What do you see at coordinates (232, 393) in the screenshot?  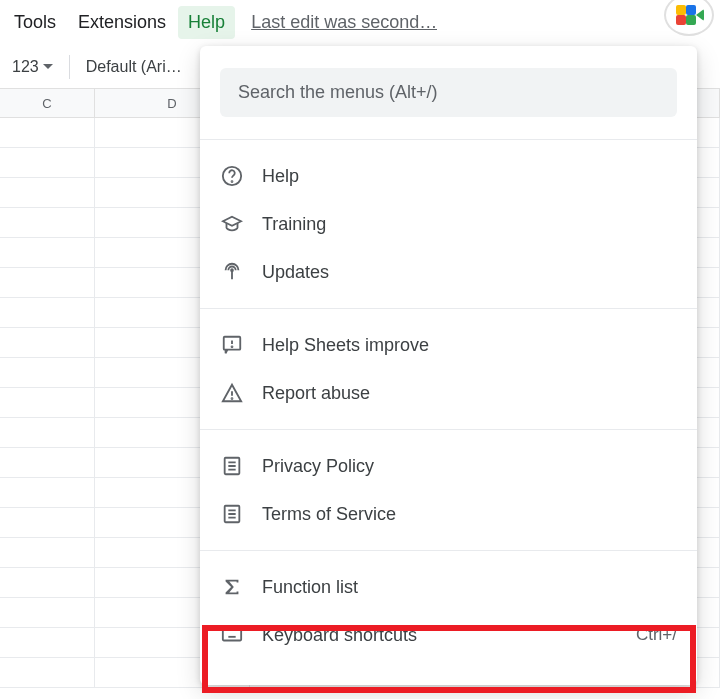 I see `warning-icon` at bounding box center [232, 393].